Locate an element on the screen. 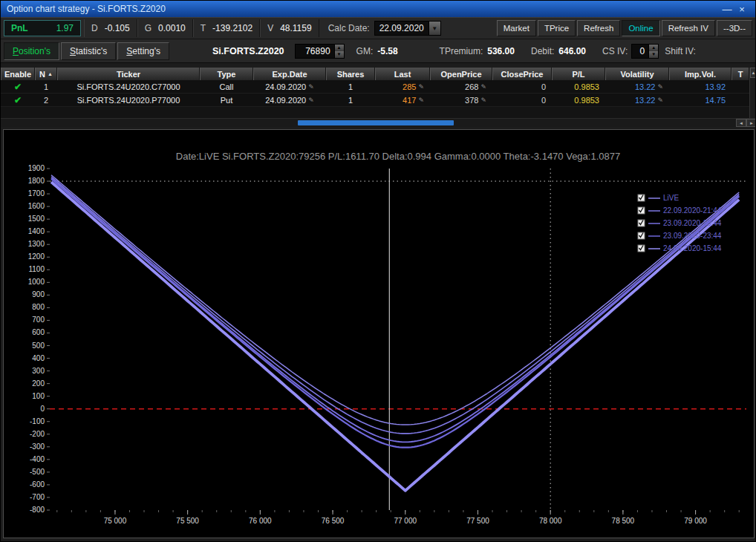 This screenshot has height=542, width=756. tab-statistic-s: Statistic's is located at coordinates (88, 51).